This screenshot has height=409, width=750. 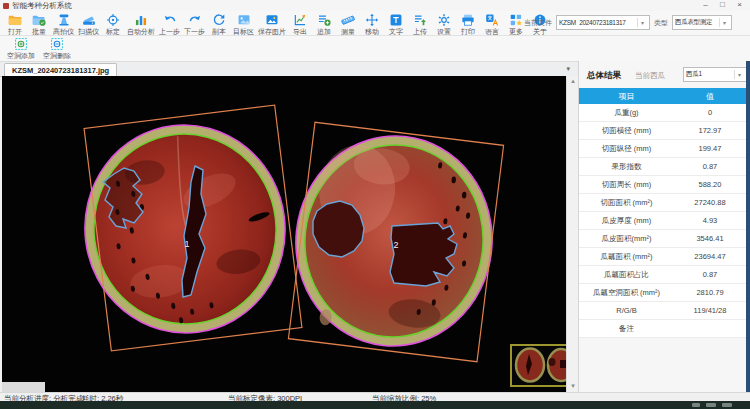 I want to click on table-row: 切面面积 (mm²)27240.88, so click(x=662, y=203).